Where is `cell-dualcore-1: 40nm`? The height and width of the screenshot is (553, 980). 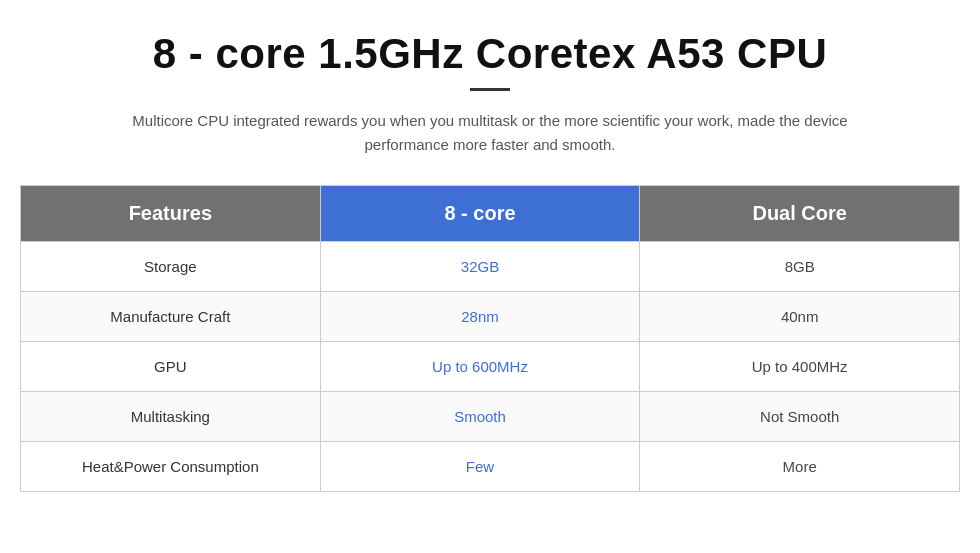
cell-dualcore-1: 40nm is located at coordinates (800, 317).